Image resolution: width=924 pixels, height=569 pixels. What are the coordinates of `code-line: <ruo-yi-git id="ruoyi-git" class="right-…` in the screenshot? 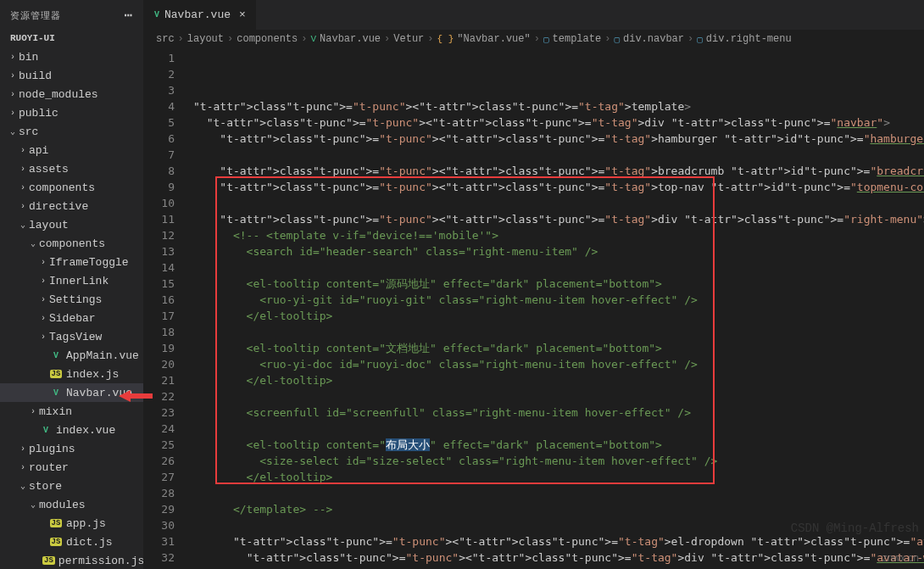 It's located at (559, 300).